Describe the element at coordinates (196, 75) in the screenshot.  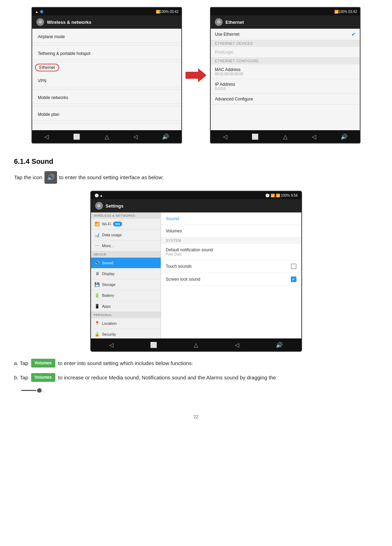
I see `red-arrow` at that location.